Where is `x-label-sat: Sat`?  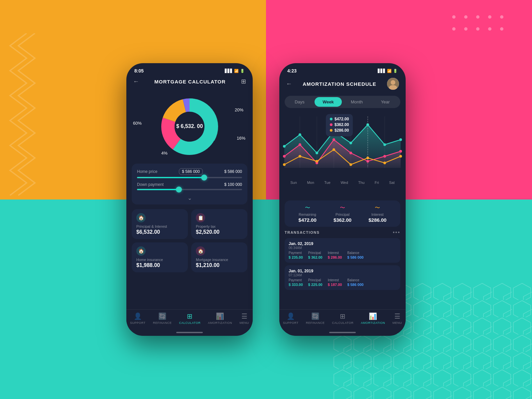
x-label-sat: Sat is located at coordinates (392, 183).